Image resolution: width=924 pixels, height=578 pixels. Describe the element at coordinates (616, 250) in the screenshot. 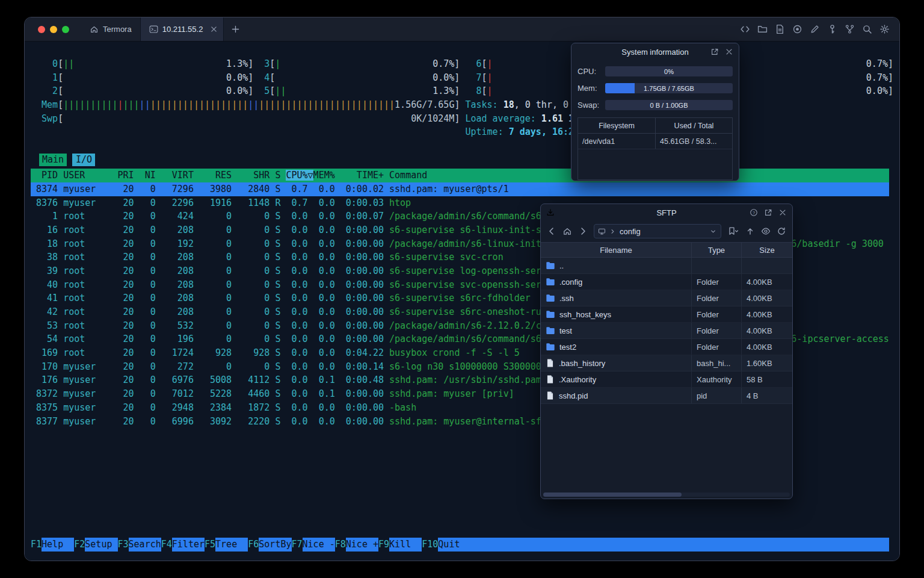

I see `filename-col-header: Filename` at that location.